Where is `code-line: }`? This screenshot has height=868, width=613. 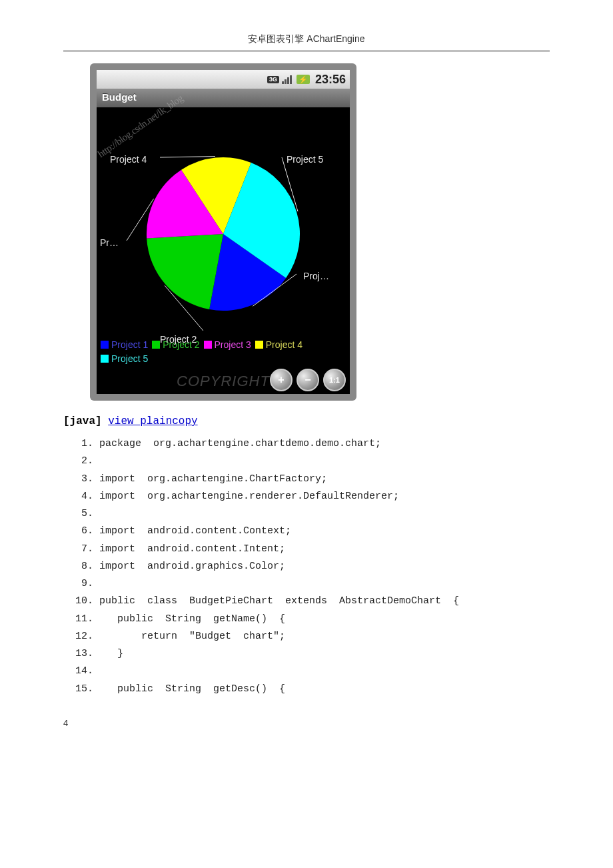 code-line: } is located at coordinates (324, 654).